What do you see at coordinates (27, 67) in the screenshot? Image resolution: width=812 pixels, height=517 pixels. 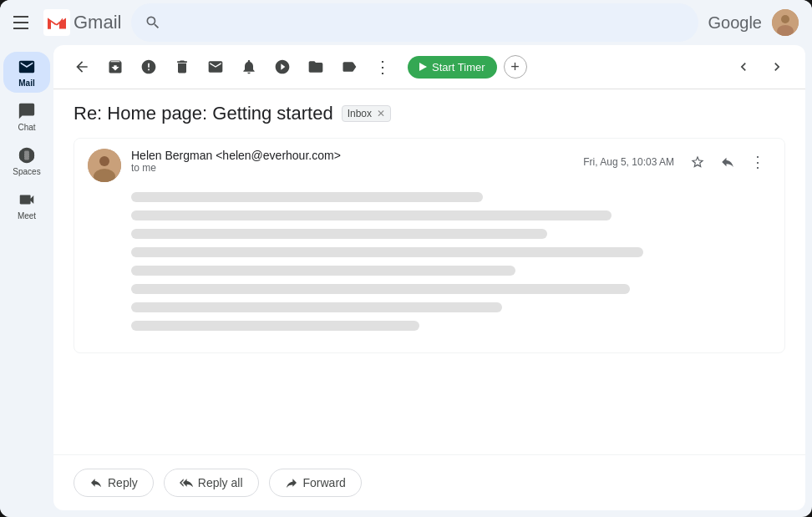 I see `mail-icon` at bounding box center [27, 67].